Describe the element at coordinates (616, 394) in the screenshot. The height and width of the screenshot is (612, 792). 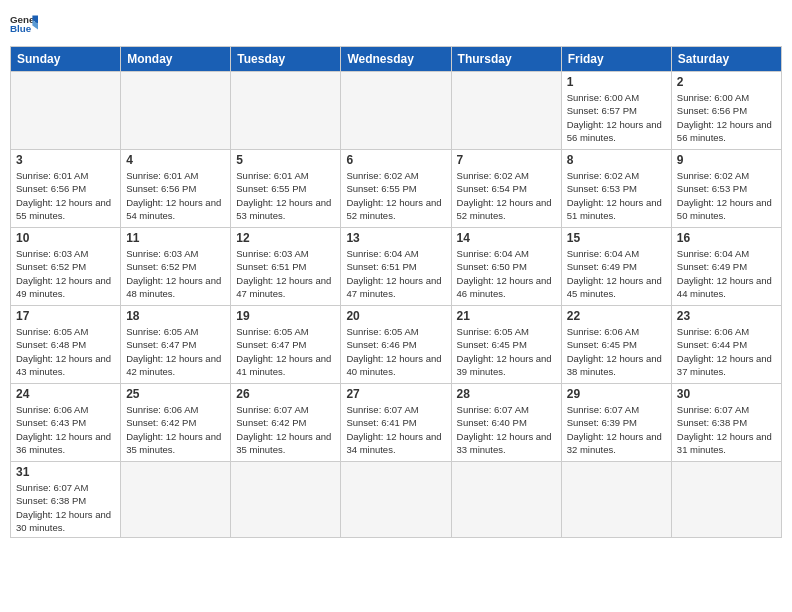
I see `day-number: 29` at that location.